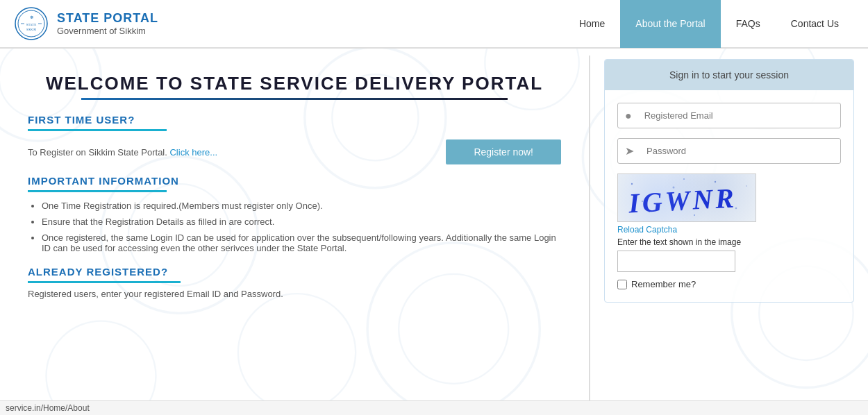  What do you see at coordinates (740, 115) in the screenshot?
I see `email-field` at bounding box center [740, 115].